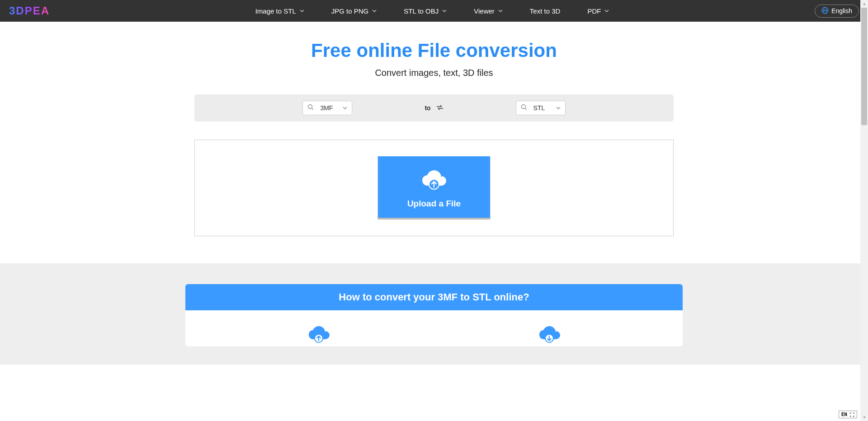 The image size is (868, 421). I want to click on howto-step-upload, so click(319, 335).